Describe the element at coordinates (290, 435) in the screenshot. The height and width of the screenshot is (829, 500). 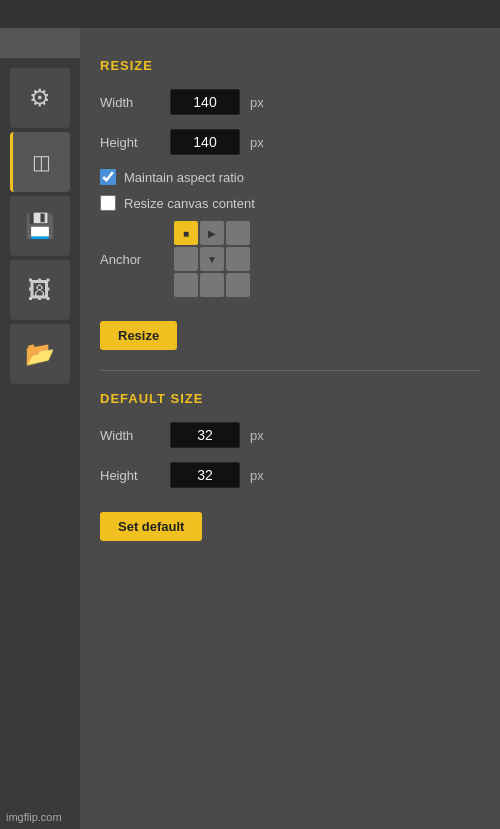
I see `default-width-row: Width px` at that location.